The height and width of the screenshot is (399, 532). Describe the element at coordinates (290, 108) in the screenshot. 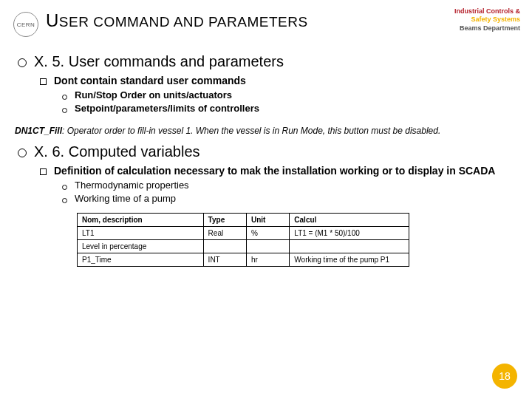

I see `x5-bul2: Setpoint/parameters/limits of controller…` at that location.